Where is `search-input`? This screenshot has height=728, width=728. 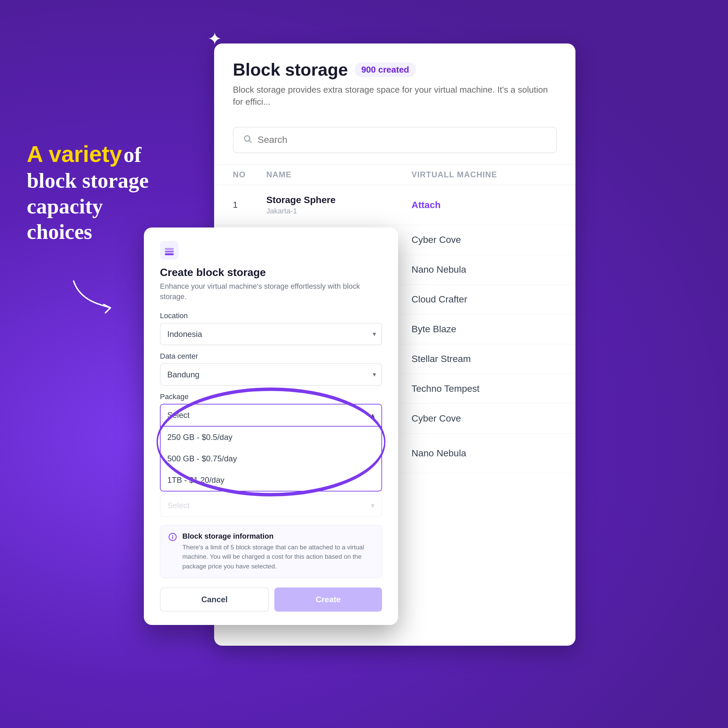 search-input is located at coordinates (402, 140).